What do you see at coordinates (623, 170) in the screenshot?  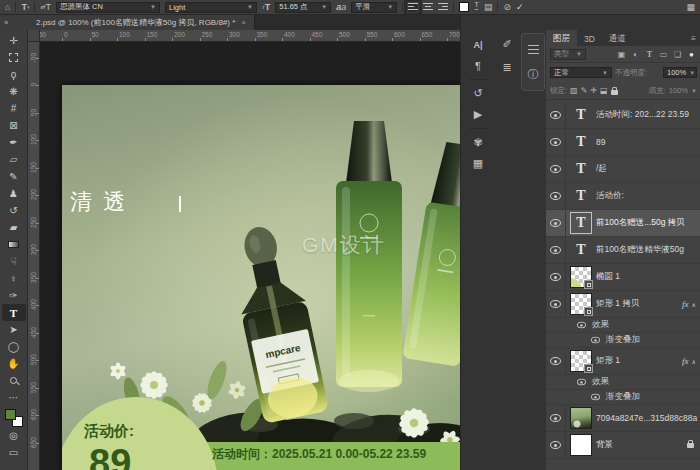 I see `layer-row: T /起` at bounding box center [623, 170].